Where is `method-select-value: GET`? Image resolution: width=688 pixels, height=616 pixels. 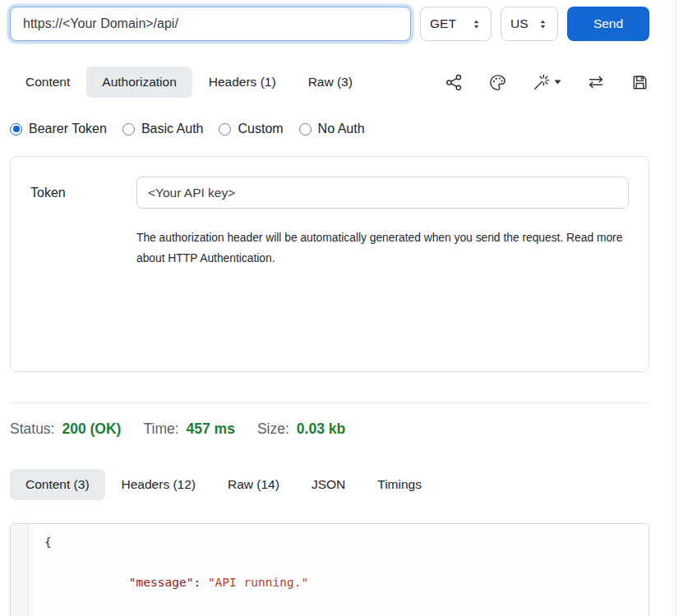 method-select-value: GET is located at coordinates (443, 24).